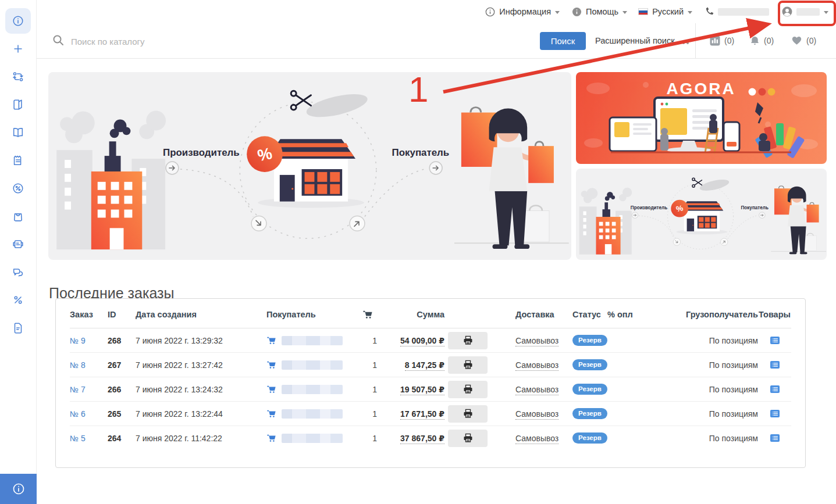  Describe the element at coordinates (709, 12) in the screenshot. I see `phone-icon` at that location.